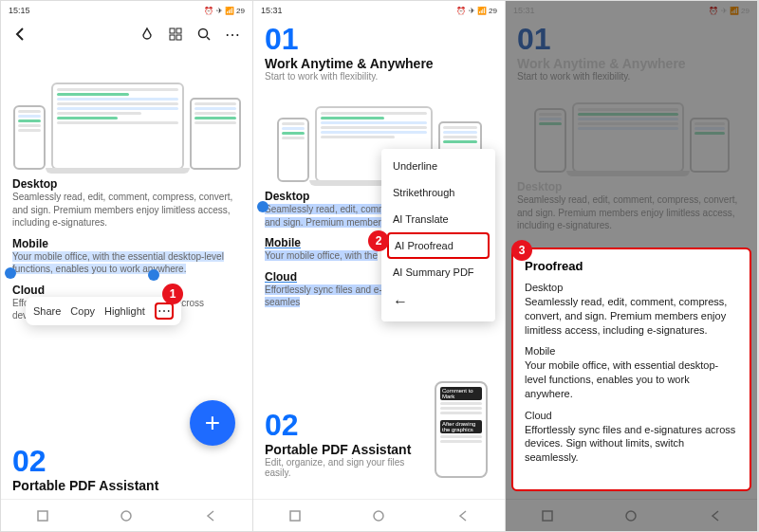 This screenshot has height=532, width=759. Describe the element at coordinates (127, 34) in the screenshot. I see `app-toolbar: ⋯` at that location.